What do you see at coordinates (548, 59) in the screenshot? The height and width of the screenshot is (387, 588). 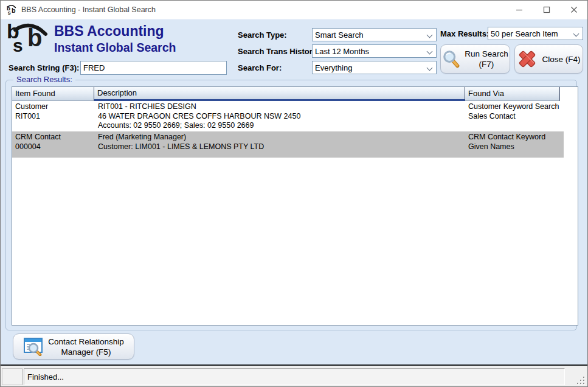 I see `close-button: Close (F4)` at bounding box center [548, 59].